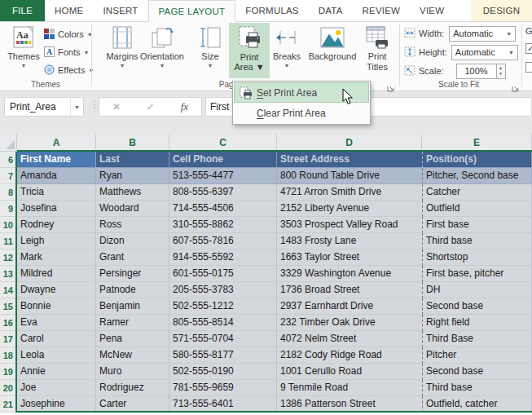 This screenshot has height=415, width=532. What do you see at coordinates (350, 225) in the screenshot?
I see `cell-D10: 3503 Prospect Valley Road` at bounding box center [350, 225].